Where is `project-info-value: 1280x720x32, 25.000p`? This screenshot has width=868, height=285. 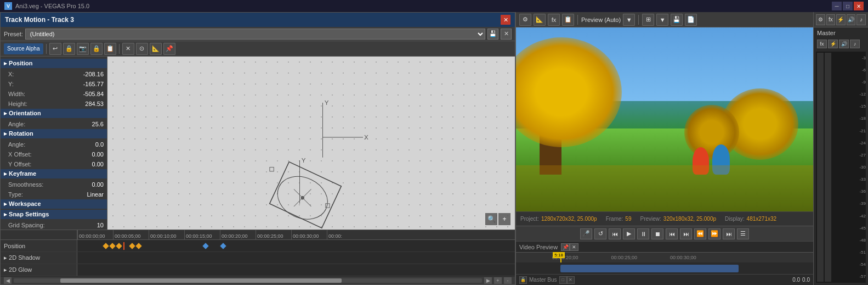
project-info-value: 1280x720x32, 25.000p is located at coordinates (569, 219).